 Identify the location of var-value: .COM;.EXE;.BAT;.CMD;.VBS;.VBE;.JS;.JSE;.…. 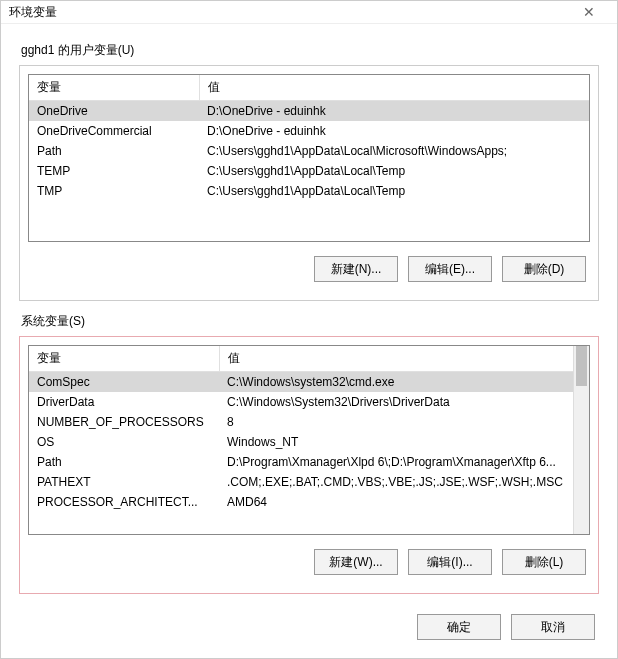
(404, 482).